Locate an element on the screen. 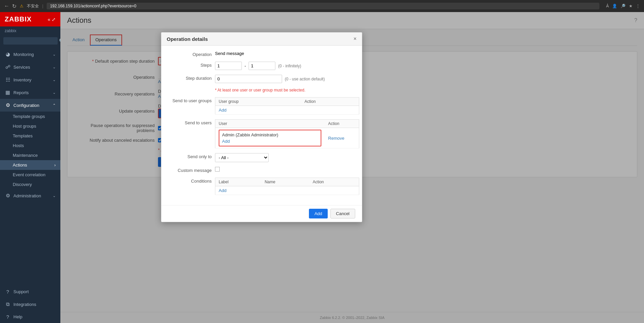  configuration-icon: ⚙ is located at coordinates (8, 105).